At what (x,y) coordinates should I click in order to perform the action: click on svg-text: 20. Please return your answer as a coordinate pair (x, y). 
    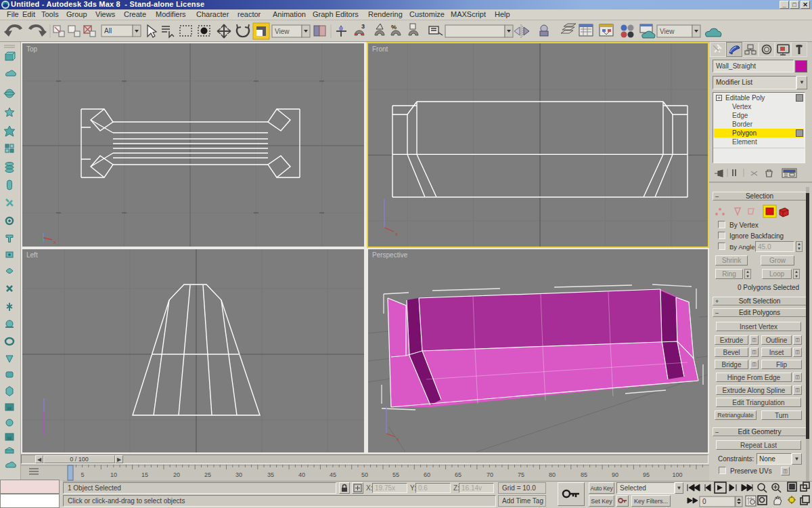
    Looking at the image, I should click on (177, 475).